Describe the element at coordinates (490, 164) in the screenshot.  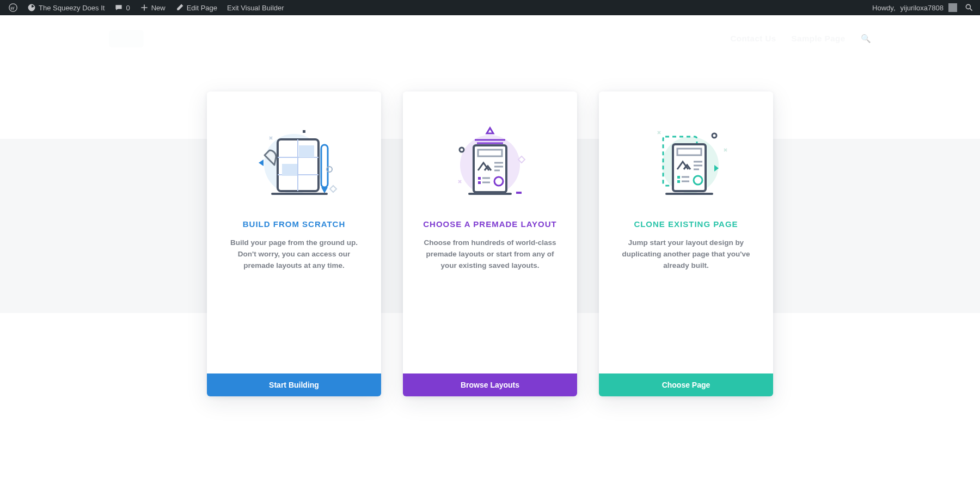
I see `premade-illustration-icon` at that location.